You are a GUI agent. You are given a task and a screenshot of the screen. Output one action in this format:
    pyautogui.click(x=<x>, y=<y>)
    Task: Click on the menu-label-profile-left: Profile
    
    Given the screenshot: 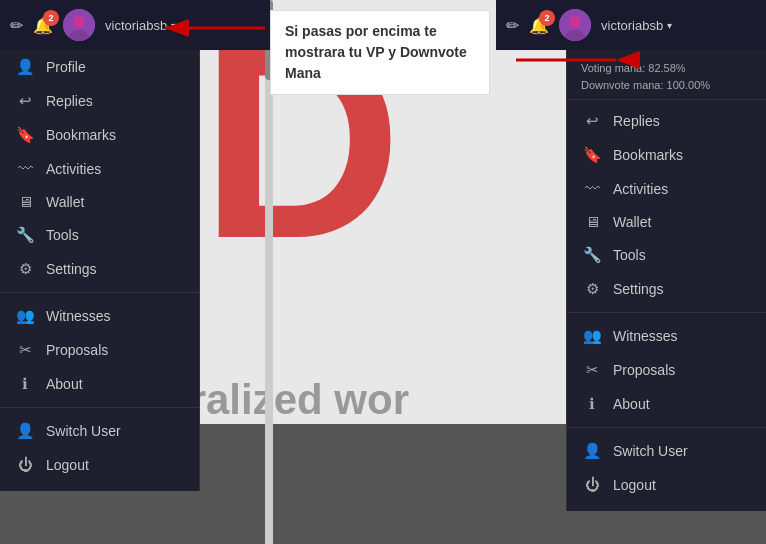 What is the action you would take?
    pyautogui.click(x=66, y=67)
    